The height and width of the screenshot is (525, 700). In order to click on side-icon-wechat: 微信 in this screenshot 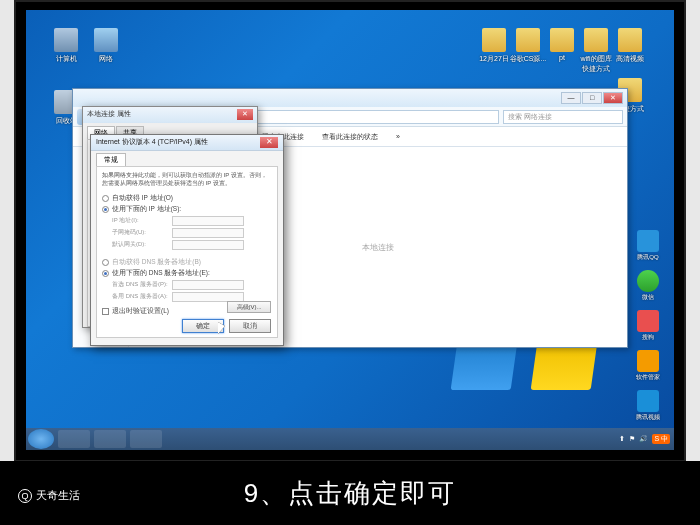, I will do `click(648, 286)`.